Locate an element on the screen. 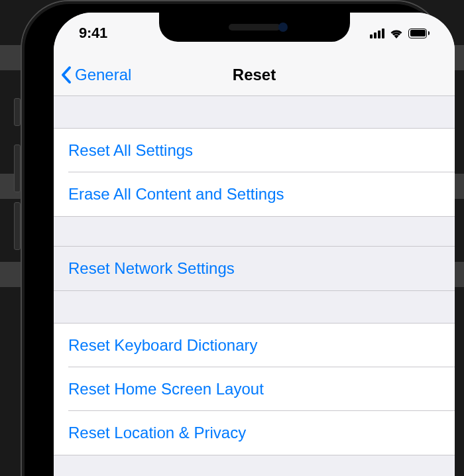 This screenshot has width=464, height=476. status-icons is located at coordinates (400, 33).